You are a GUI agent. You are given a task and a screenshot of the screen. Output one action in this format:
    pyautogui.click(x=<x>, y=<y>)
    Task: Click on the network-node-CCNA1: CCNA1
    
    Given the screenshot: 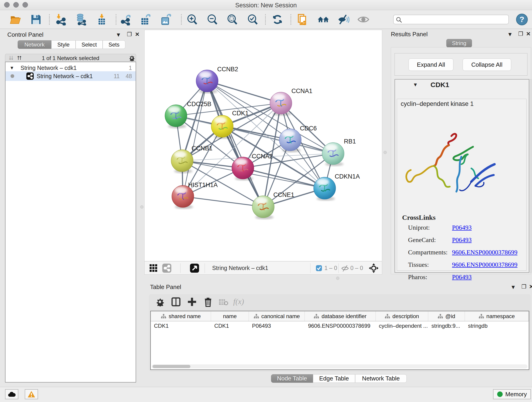 What is the action you would take?
    pyautogui.click(x=291, y=102)
    